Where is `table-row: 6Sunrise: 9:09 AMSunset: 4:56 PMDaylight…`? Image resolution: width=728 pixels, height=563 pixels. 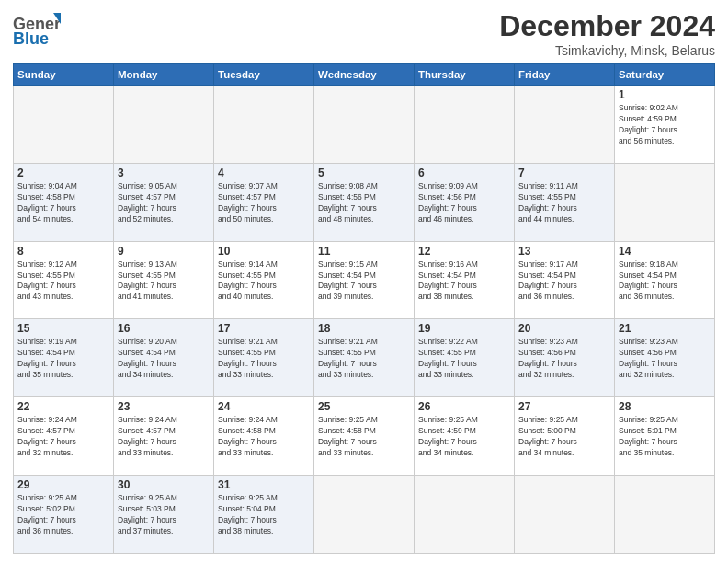 table-row: 6Sunrise: 9:09 AMSunset: 4:56 PMDaylight… is located at coordinates (465, 202).